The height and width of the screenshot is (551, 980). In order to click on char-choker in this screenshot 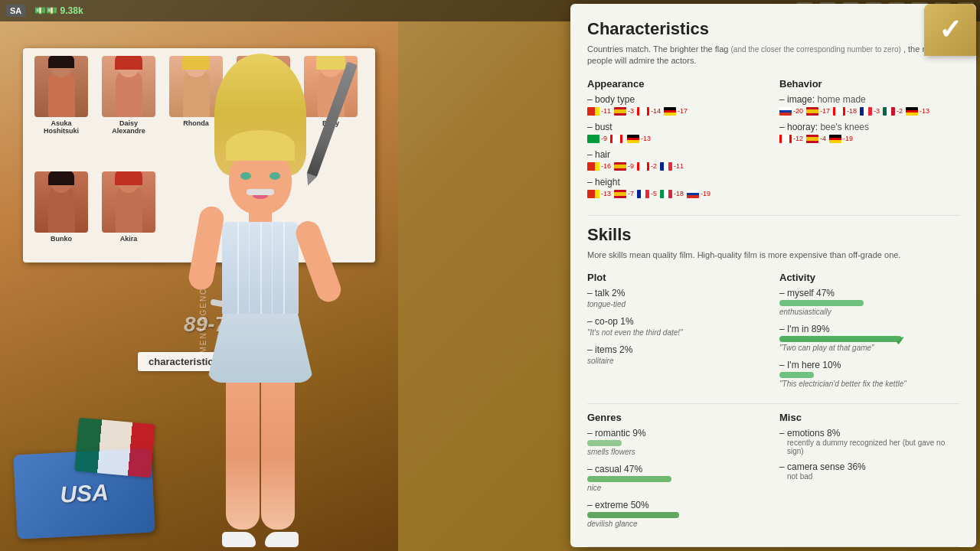, I will do `click(260, 192)`.